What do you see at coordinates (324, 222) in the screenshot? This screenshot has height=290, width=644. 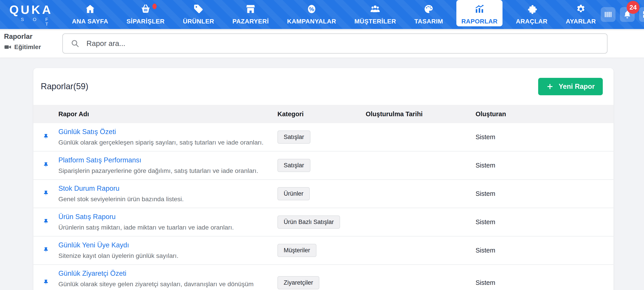 I see `table-row: Ürün Satış RaporuÜrünlerin satış miktarı…` at bounding box center [324, 222].